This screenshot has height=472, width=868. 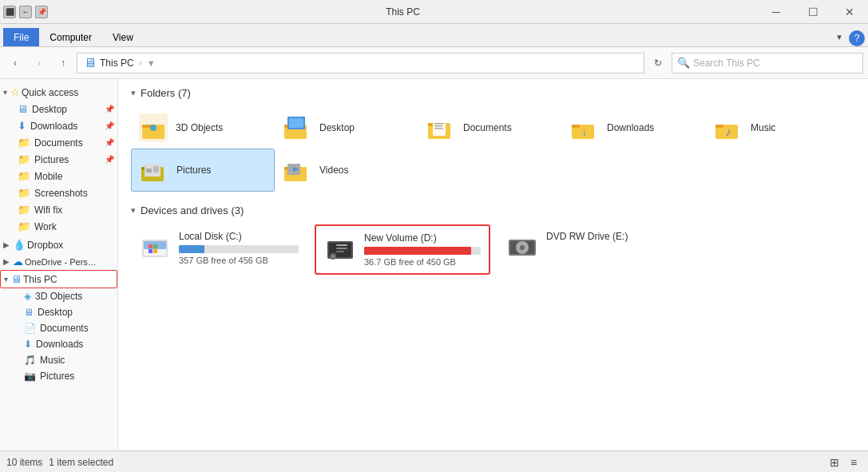 I want to click on help-button: ?, so click(x=857, y=38).